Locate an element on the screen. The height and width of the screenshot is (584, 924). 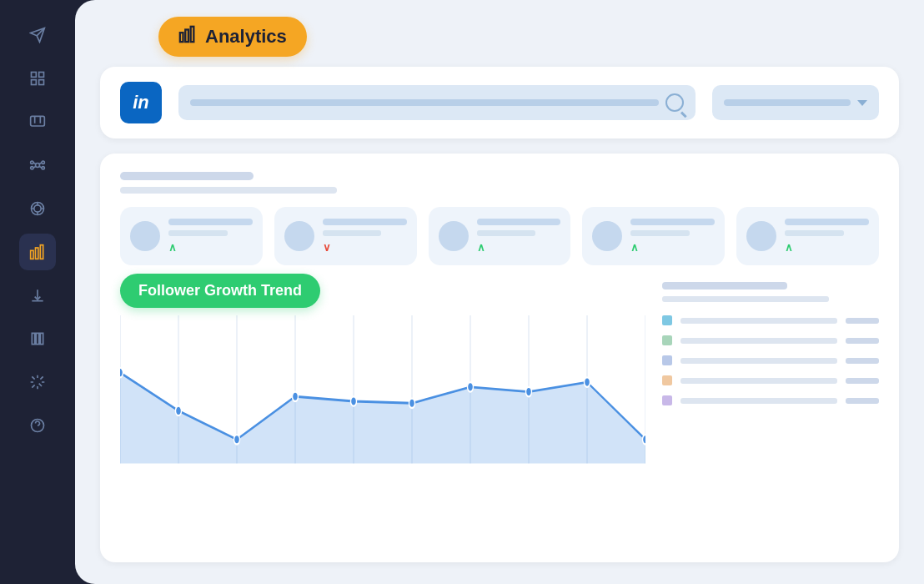
search-icon is located at coordinates (675, 103).